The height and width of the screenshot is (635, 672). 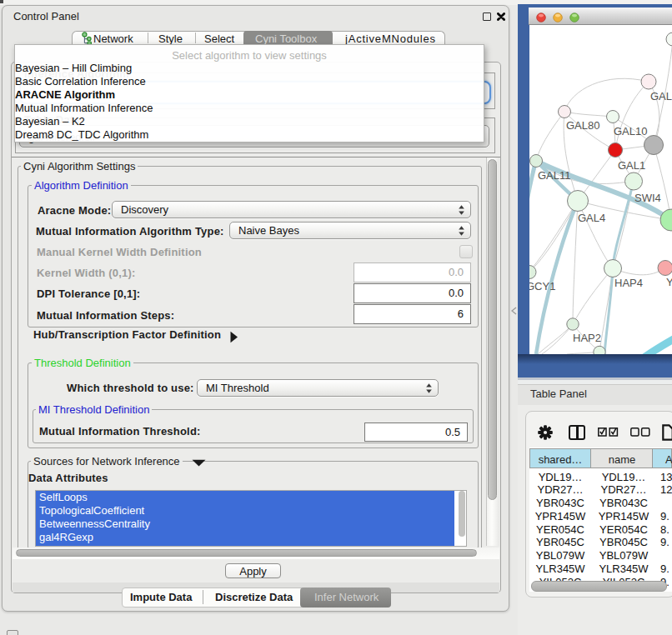 What do you see at coordinates (669, 282) in the screenshot?
I see `svg-text: Y` at bounding box center [669, 282].